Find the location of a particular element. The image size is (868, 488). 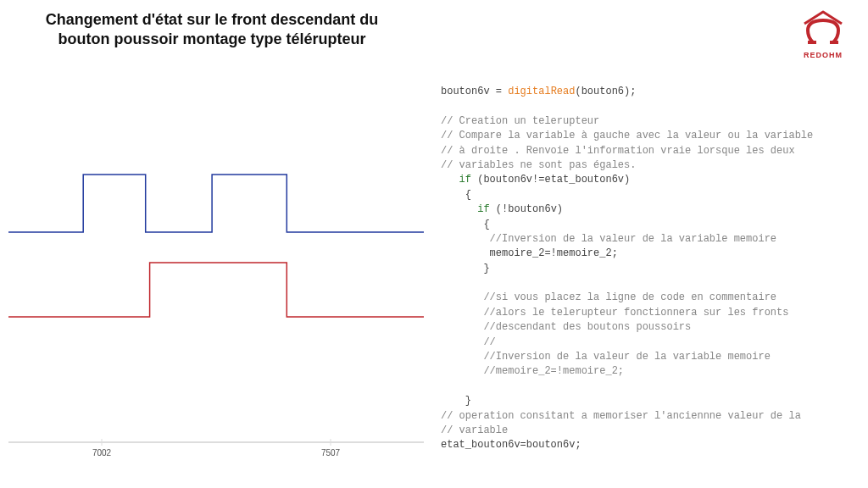

code-comment: //descendant des boutons poussoirs is located at coordinates (566, 327).